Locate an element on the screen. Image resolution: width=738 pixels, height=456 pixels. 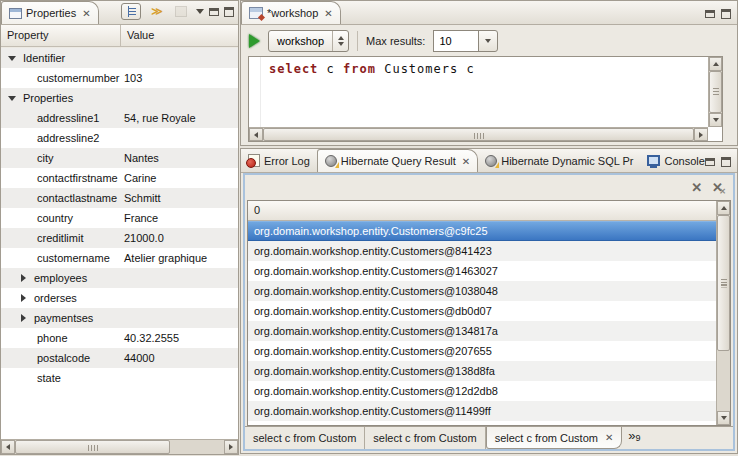
result-row: org.domain.workshop.entity.Customers@207… is located at coordinates (482, 351).